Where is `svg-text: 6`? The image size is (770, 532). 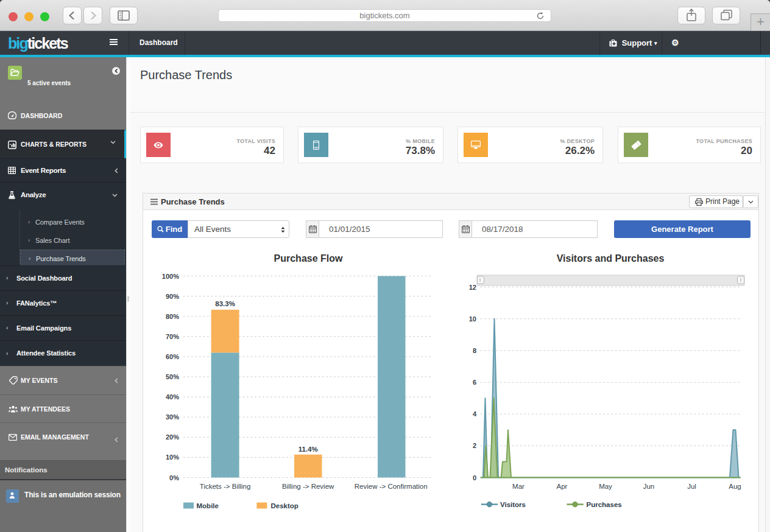
svg-text: 6 is located at coordinates (475, 382).